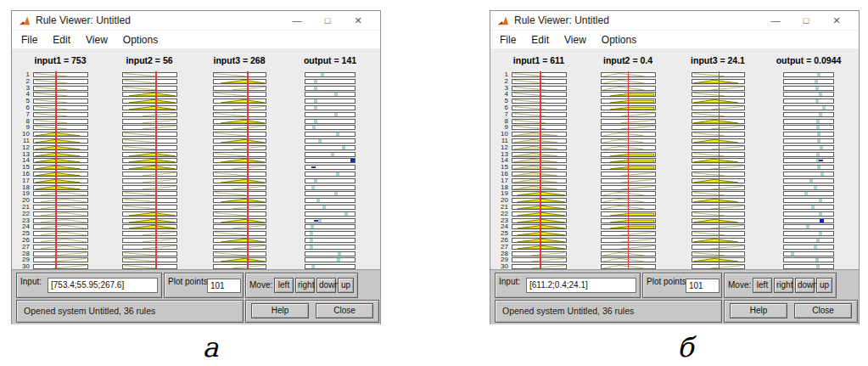 The image size is (868, 366). What do you see at coordinates (196, 75) in the screenshot?
I see `rule-row: 1` at bounding box center [196, 75].